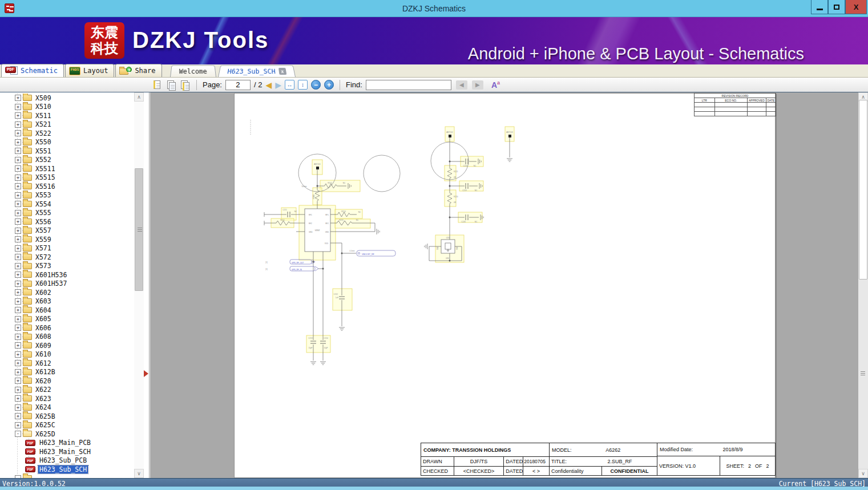 The image size is (868, 490). What do you see at coordinates (67, 434) in the screenshot?
I see `tree-folder-row-expanded: -X625D` at bounding box center [67, 434].